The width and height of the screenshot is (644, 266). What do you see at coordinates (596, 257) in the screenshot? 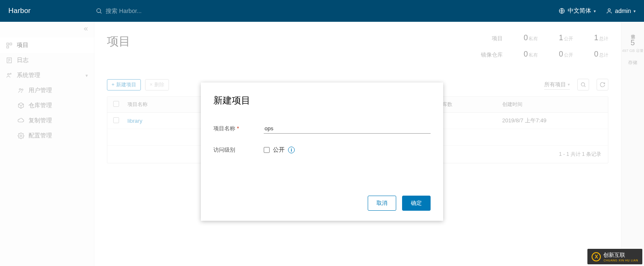
I see `watermark-logo-icon: X` at bounding box center [596, 257].